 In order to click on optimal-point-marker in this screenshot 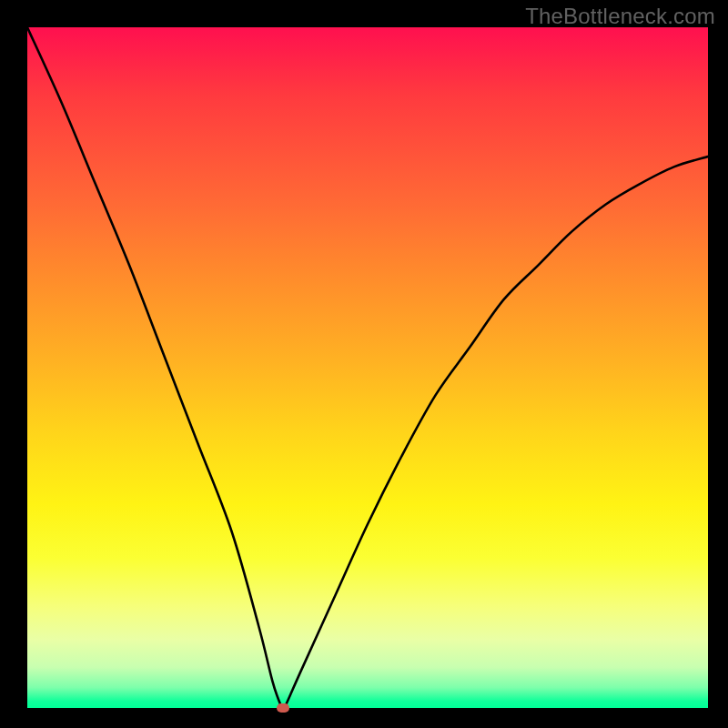, I will do `click(283, 708)`.